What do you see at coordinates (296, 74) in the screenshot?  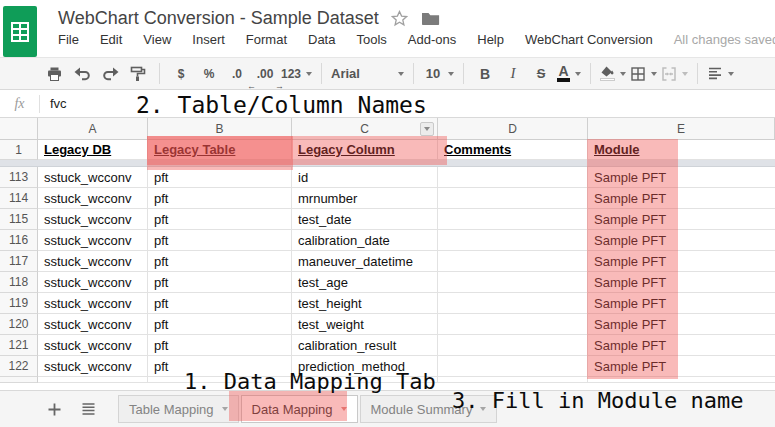 I see `more-formats-button: 123` at bounding box center [296, 74].